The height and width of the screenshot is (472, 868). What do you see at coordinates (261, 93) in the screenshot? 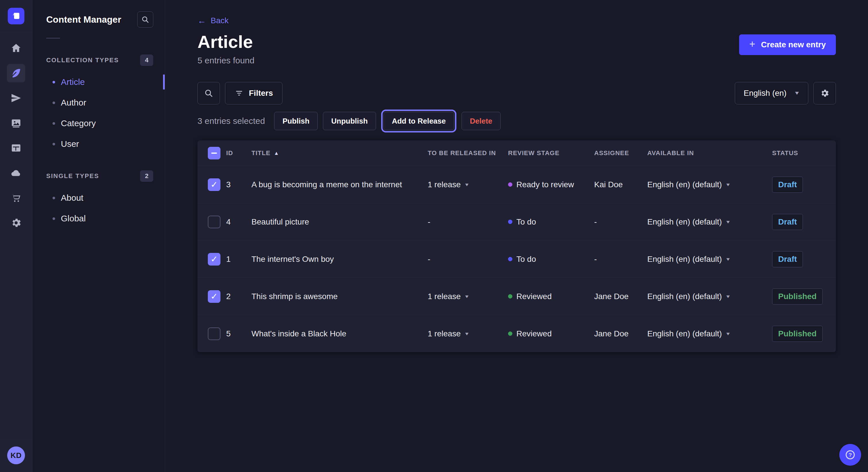
I see `filters-label: Filters` at bounding box center [261, 93].